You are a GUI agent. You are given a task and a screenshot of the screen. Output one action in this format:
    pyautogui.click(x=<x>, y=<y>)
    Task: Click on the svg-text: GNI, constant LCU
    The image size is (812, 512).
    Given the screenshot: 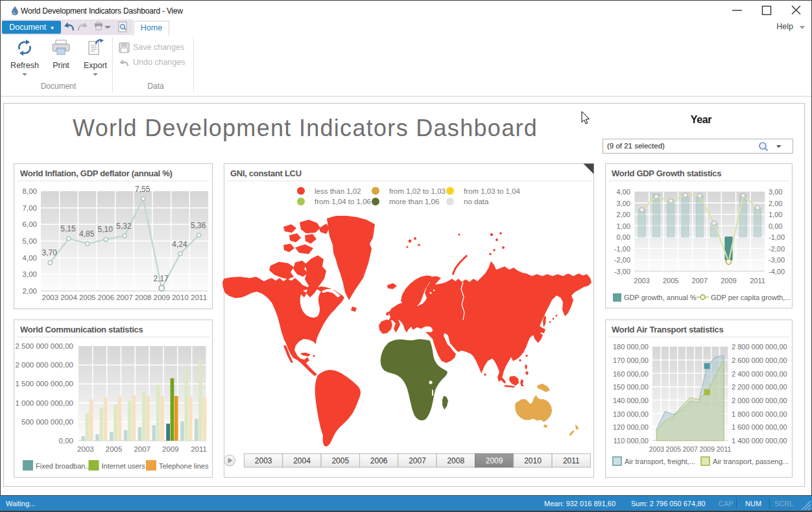 What is the action you would take?
    pyautogui.click(x=266, y=174)
    